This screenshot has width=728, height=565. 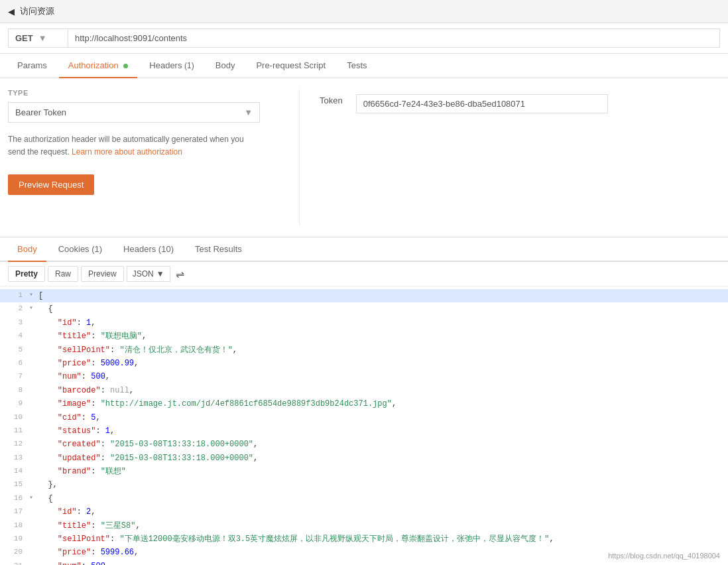 What do you see at coordinates (364, 562) in the screenshot?
I see `table-row: 21 "num": 500,` at bounding box center [364, 562].